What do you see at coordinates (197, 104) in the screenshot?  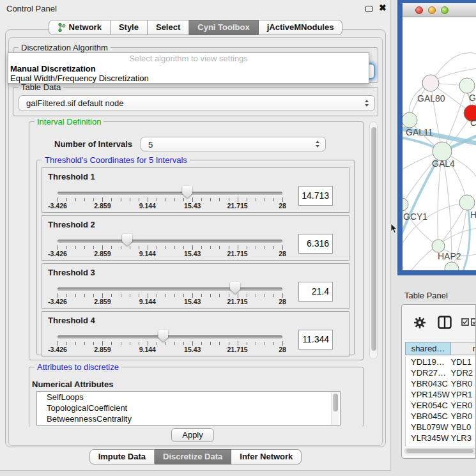 I see `table-data-combobox: galFiltered.sif default node` at bounding box center [197, 104].